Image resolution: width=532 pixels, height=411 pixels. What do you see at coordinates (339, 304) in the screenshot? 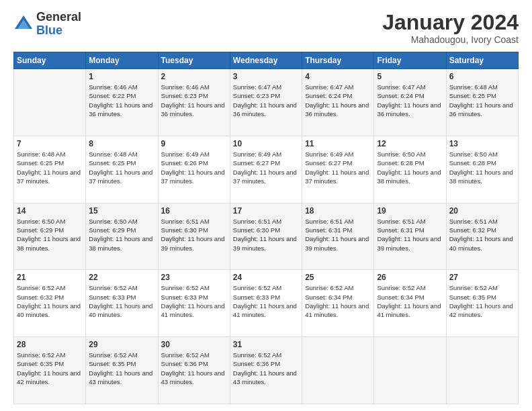
I see `calendar-cell-w3-d4: 25Sunrise: 6:52 AMSunset: 6:34 PMDayligh…` at bounding box center [339, 304].